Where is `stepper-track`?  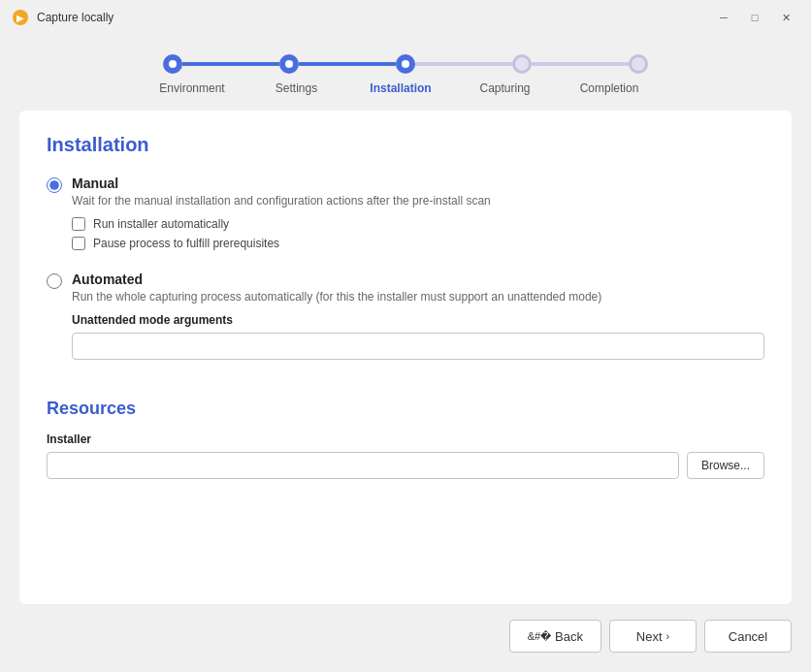
stepper-track is located at coordinates (406, 64).